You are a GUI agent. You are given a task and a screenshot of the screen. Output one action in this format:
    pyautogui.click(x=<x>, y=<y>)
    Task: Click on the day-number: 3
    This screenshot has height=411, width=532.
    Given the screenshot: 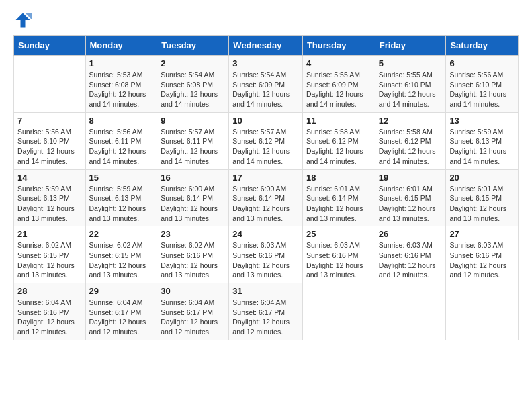 What is the action you would take?
    pyautogui.click(x=266, y=63)
    